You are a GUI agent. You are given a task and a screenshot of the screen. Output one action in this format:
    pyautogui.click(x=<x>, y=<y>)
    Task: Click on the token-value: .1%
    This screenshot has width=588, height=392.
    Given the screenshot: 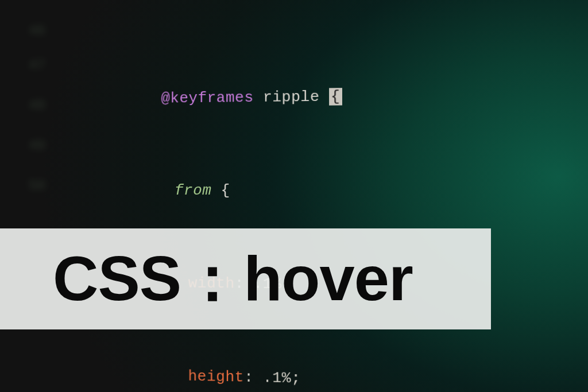 What is the action you would take?
    pyautogui.click(x=277, y=378)
    